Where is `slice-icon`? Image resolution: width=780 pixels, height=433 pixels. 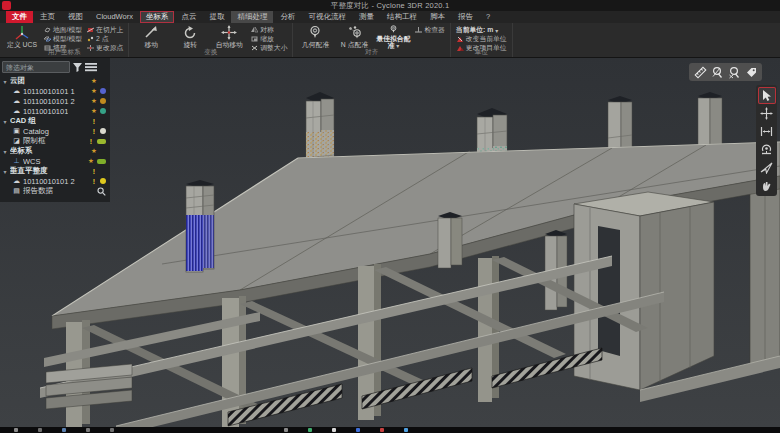 slice-icon is located at coordinates (90, 30).